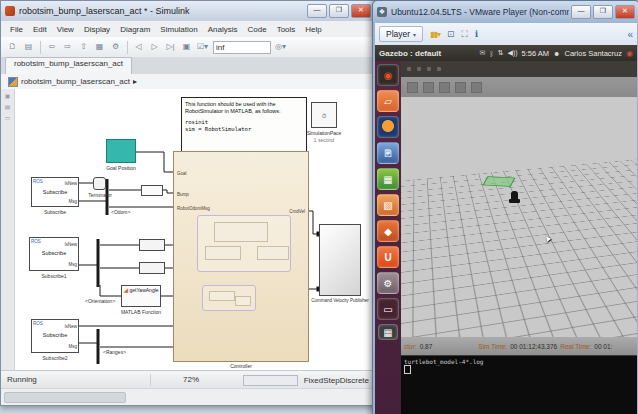 Image resolution: width=638 pixels, height=414 pixels. Describe the element at coordinates (506, 34) in the screenshot. I see `vmware-toolbar: Player ▾ ▮▮▾ ⊡ ⛶ ℹ «` at that location.